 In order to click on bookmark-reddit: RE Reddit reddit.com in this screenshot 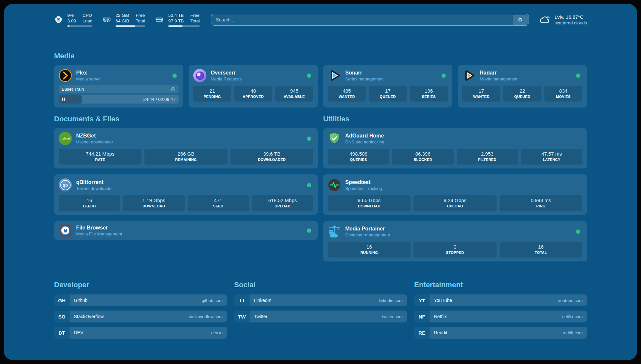, I will do `click(501, 333)`.